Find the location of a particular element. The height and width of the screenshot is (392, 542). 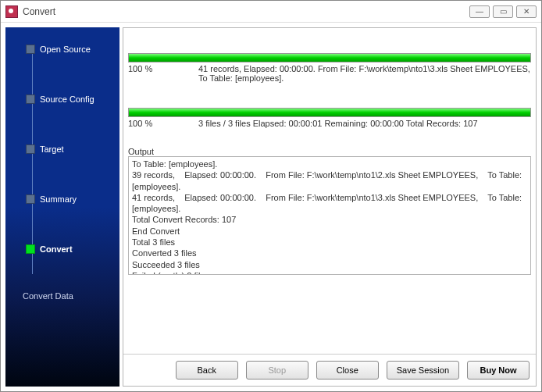

sidebar-item-label: Convert is located at coordinates (56, 249).